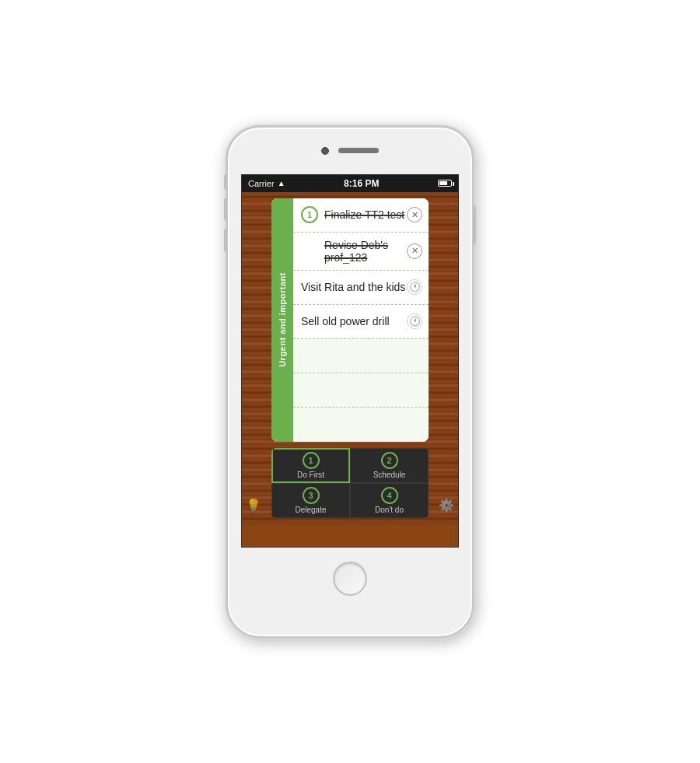  I want to click on screen-with-sidebar: 💡 Urgent and important, so click(350, 358).